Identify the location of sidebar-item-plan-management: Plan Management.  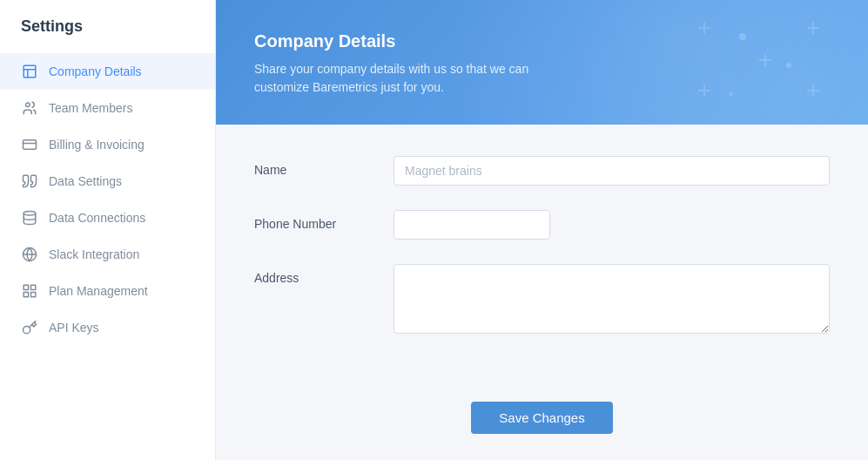
(108, 291).